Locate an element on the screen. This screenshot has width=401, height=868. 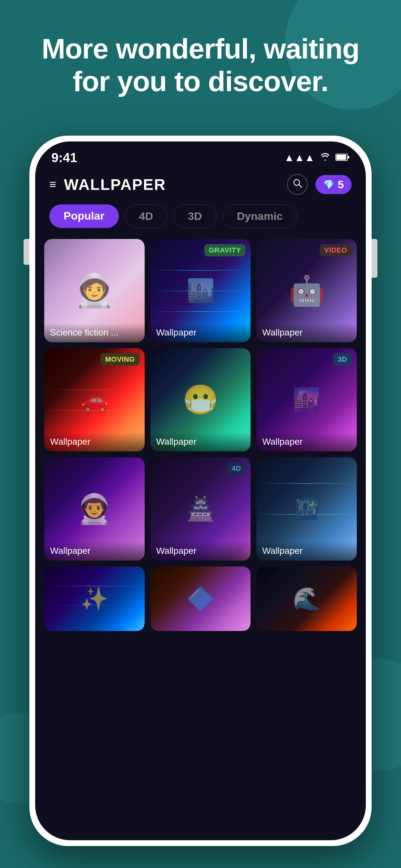
wallpaper-item: 👨‍🚀 Wallpaper is located at coordinates (94, 509).